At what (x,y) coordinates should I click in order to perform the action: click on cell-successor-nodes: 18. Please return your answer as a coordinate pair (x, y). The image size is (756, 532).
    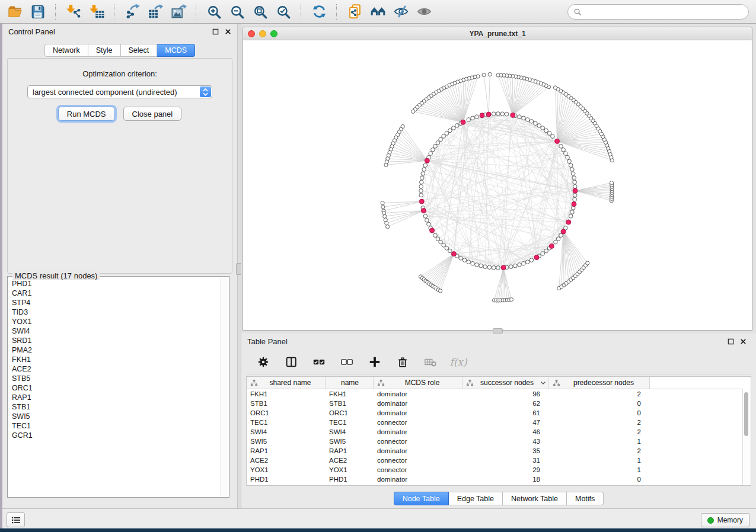
    Looking at the image, I should click on (506, 479).